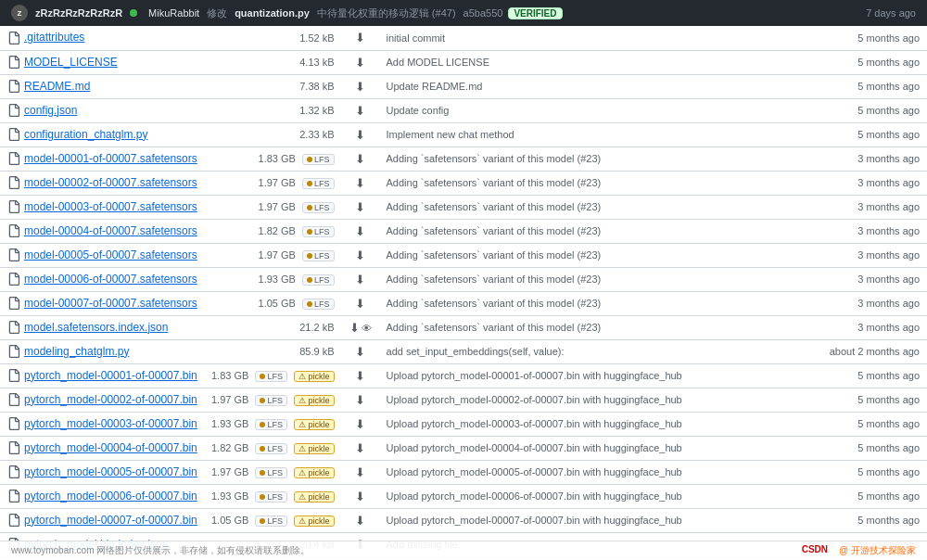  What do you see at coordinates (593, 520) in the screenshot?
I see `commit-message: Upload pytorch_model-00007-of-00007.bin …` at bounding box center [593, 520].